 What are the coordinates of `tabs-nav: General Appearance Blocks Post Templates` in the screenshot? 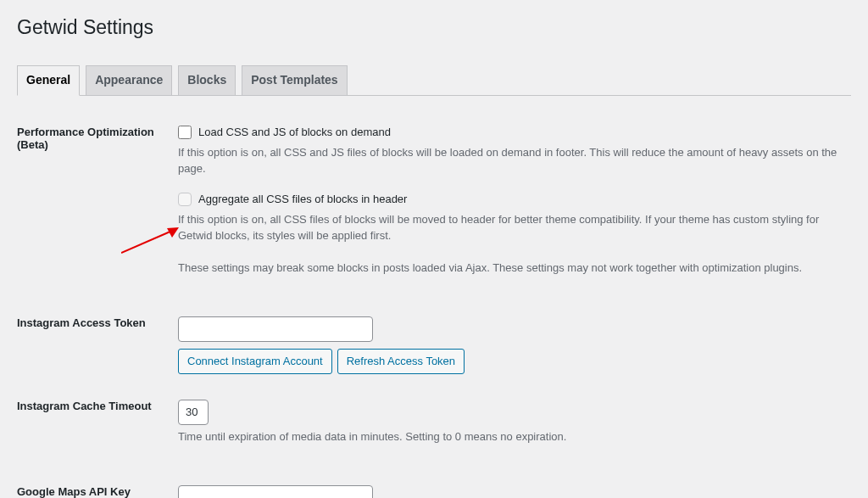 It's located at (434, 76).